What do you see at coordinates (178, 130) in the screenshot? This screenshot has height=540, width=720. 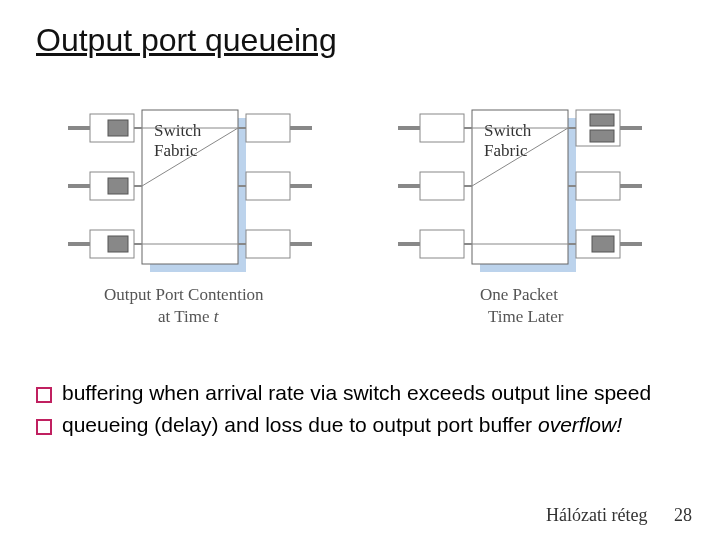 I see `sf-label-left-1: Switch` at bounding box center [178, 130].